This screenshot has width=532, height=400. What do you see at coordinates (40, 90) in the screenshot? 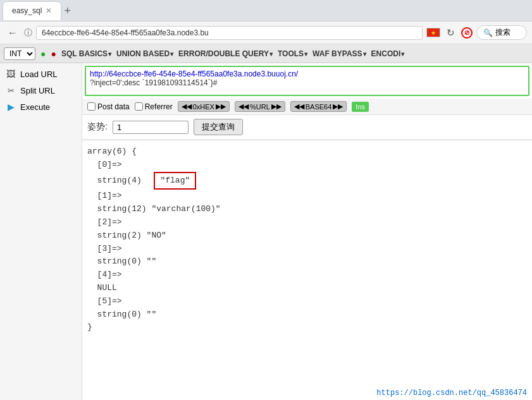
I see `split-url-item: ✂ Split URL` at bounding box center [40, 90].